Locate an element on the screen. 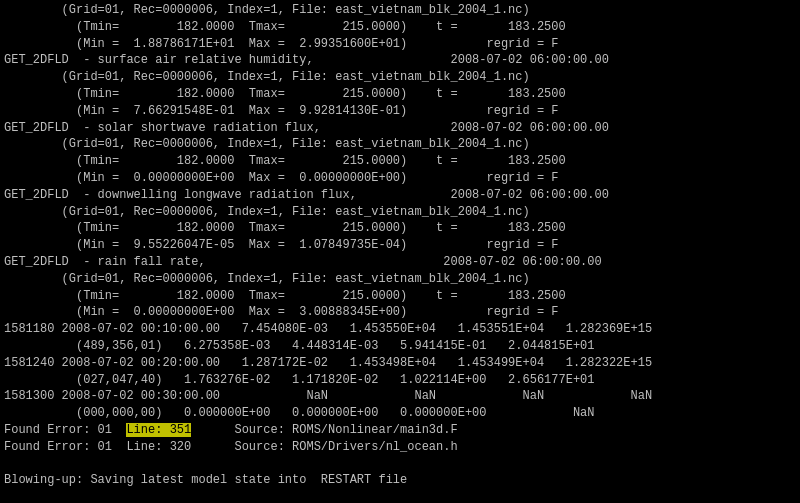 This screenshot has height=503, width=800. line-10: (Tmin= 182.0000 Tmax= 215.0000) t = 183.… is located at coordinates (400, 162).